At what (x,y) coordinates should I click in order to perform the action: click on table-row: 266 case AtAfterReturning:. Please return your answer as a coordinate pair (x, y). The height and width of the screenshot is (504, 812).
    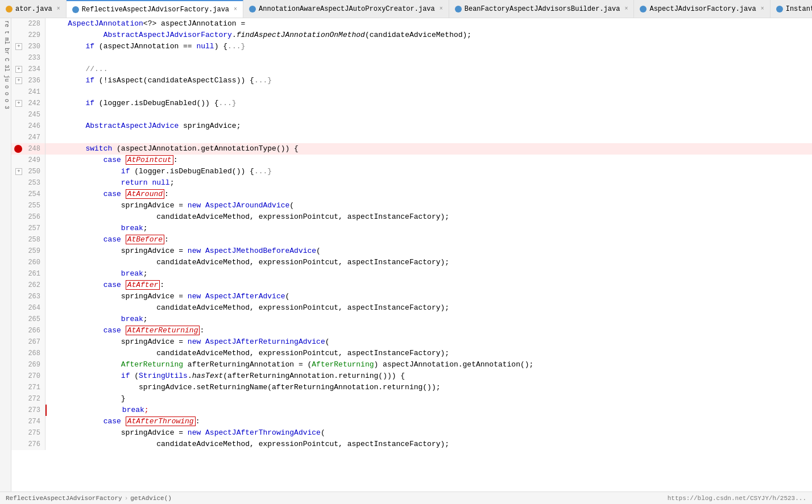
    Looking at the image, I should click on (412, 331).